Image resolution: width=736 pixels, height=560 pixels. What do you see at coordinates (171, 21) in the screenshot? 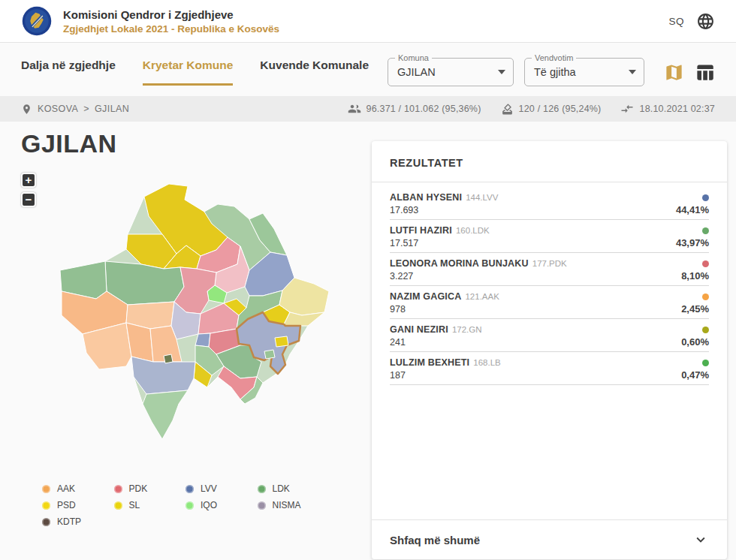
I see `header-titles: Komisioni Qendror i Zgjedhjeve Zgjedhjet…` at bounding box center [171, 21].